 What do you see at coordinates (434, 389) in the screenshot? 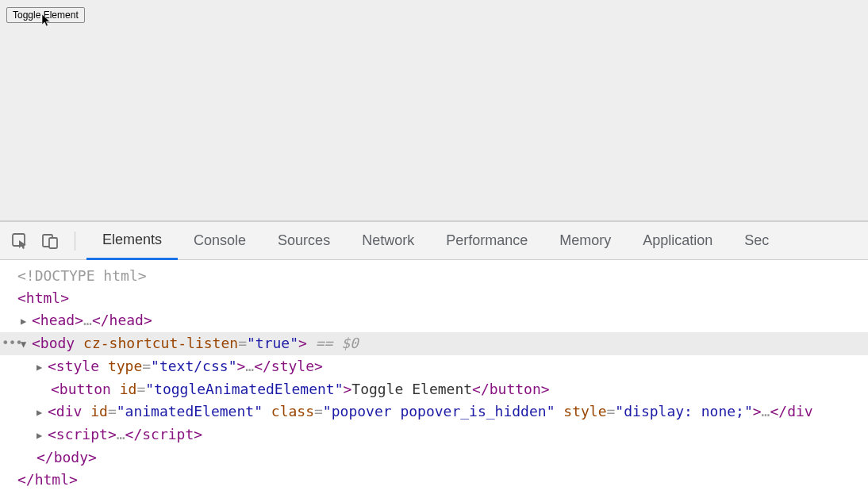
I see `dom-node-button: <button id="toggleAnimatedElement">Toggl…` at bounding box center [434, 389].